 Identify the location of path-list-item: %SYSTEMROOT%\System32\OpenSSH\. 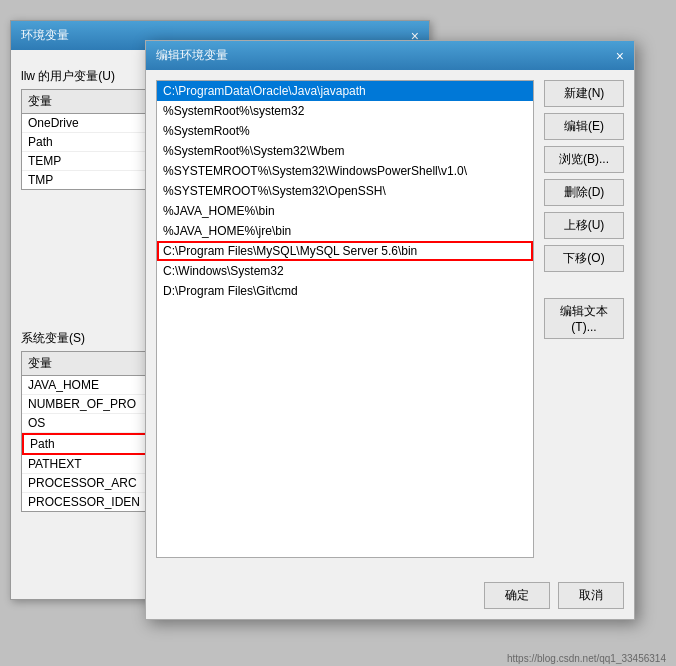
(345, 191).